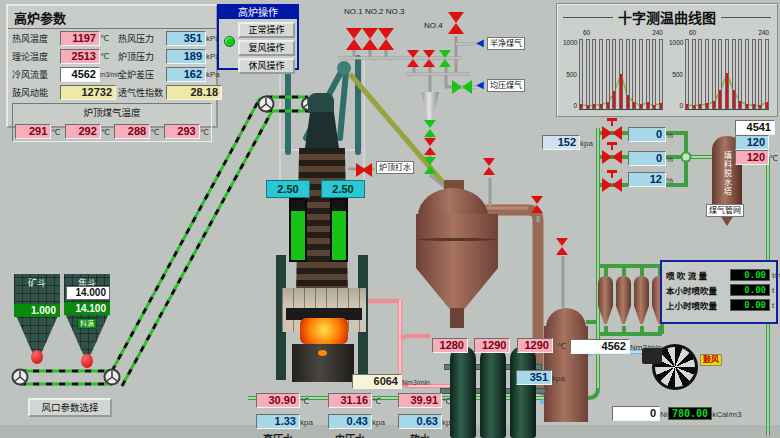 This screenshot has width=780, height=438. Describe the element at coordinates (719, 275) in the screenshot. I see `injection-row: 喷 吹 流 量 0.00 t/h` at that location.